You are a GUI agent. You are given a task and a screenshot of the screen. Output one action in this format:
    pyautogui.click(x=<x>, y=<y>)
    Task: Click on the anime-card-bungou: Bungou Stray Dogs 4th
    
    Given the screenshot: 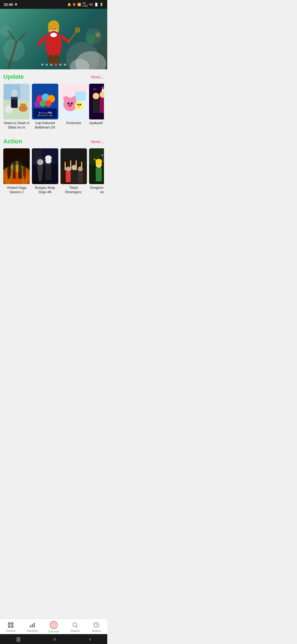 What is the action you would take?
    pyautogui.click(x=45, y=171)
    